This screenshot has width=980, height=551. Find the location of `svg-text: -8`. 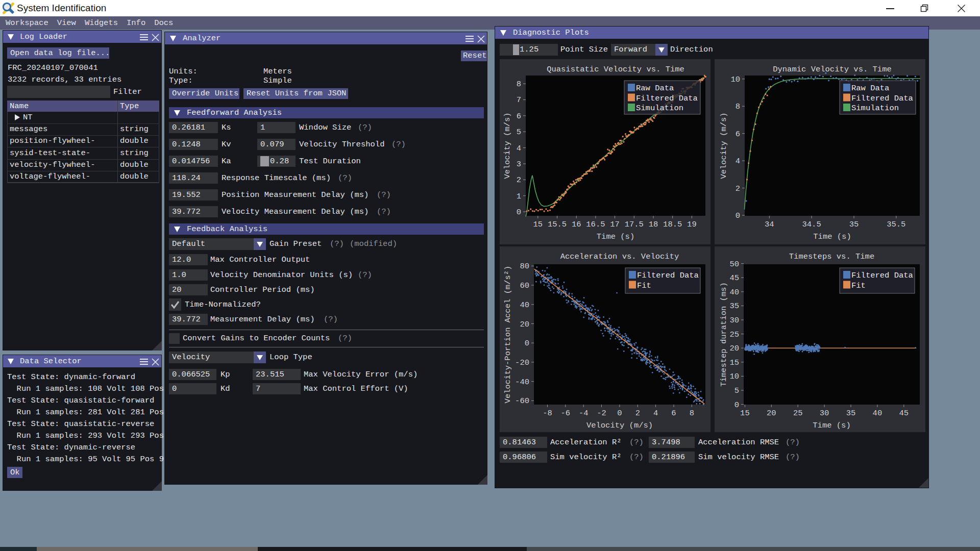

svg-text: -8 is located at coordinates (547, 413).